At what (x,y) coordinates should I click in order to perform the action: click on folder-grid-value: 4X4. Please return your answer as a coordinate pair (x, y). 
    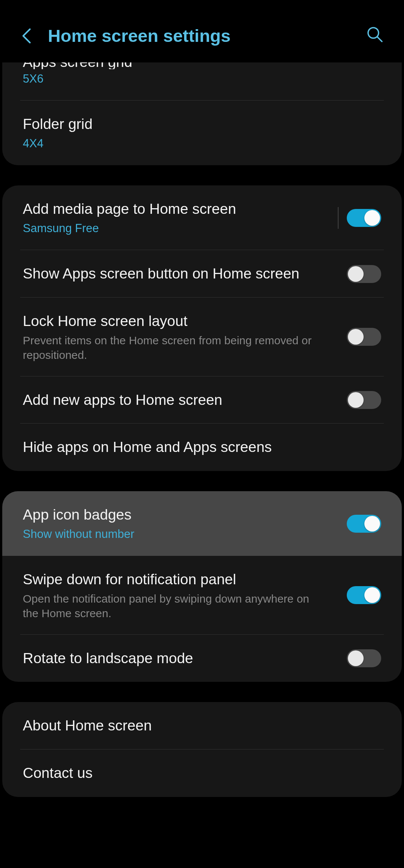
    Looking at the image, I should click on (198, 144).